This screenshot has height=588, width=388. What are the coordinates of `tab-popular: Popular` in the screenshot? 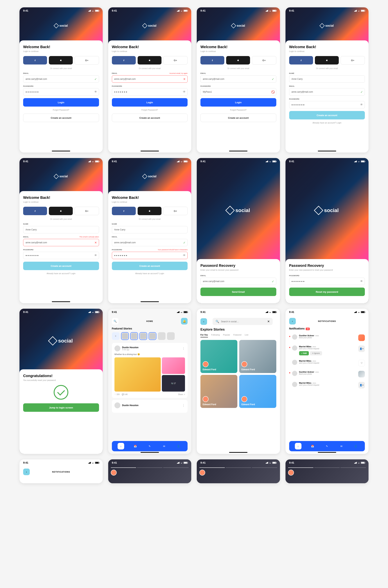 It's located at (227, 336).